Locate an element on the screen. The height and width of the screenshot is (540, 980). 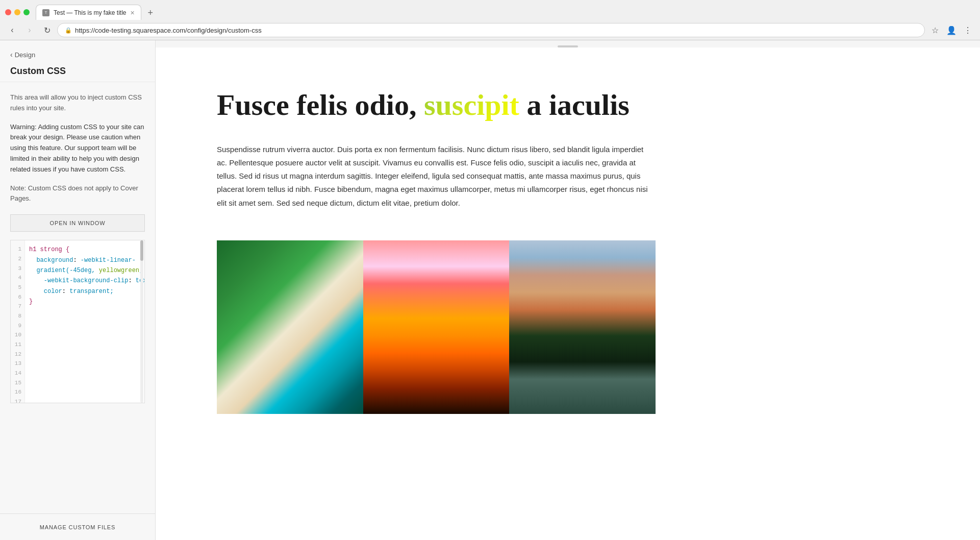
open-in-window-button: OPEN IN WINDOW is located at coordinates (78, 223).